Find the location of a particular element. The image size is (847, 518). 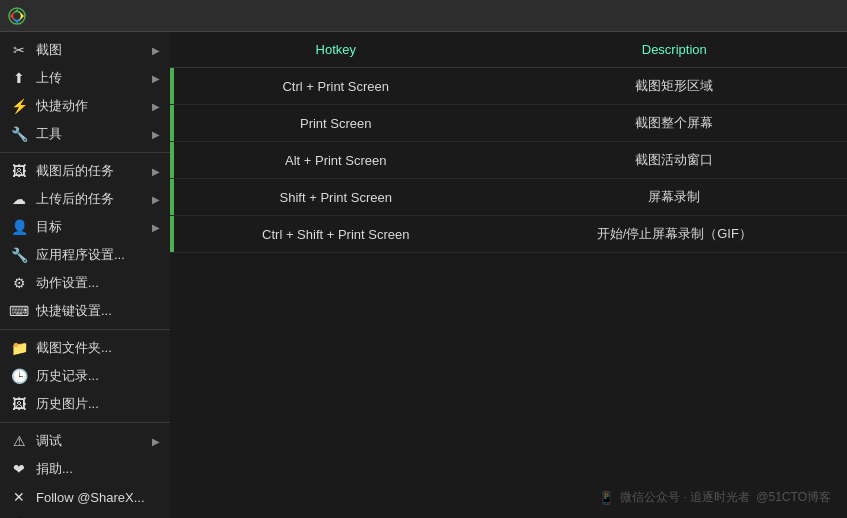

app-settings-label: 应用程序设置... is located at coordinates (98, 255).